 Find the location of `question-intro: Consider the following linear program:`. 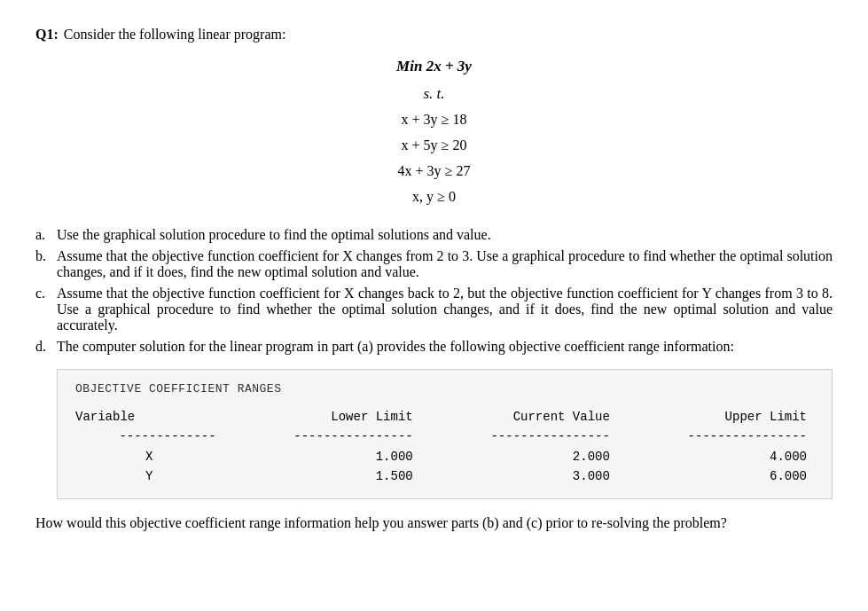

question-intro: Consider the following linear program: is located at coordinates (176, 35).